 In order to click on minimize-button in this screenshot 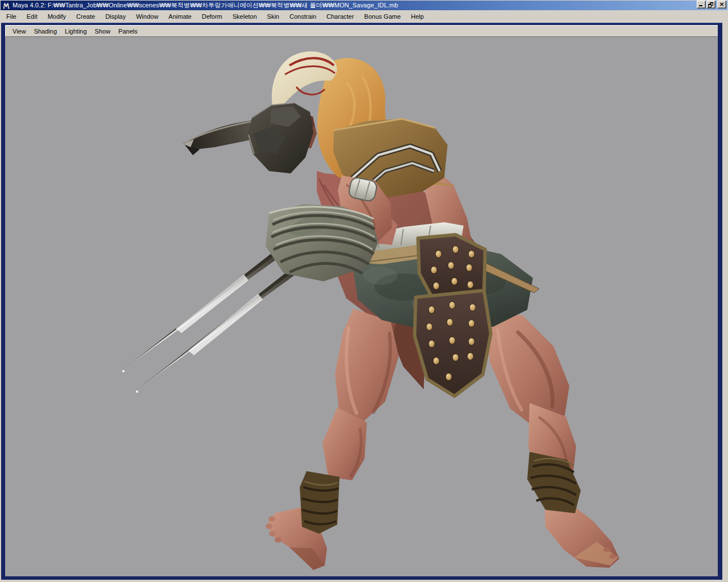, I will do `click(701, 5)`.